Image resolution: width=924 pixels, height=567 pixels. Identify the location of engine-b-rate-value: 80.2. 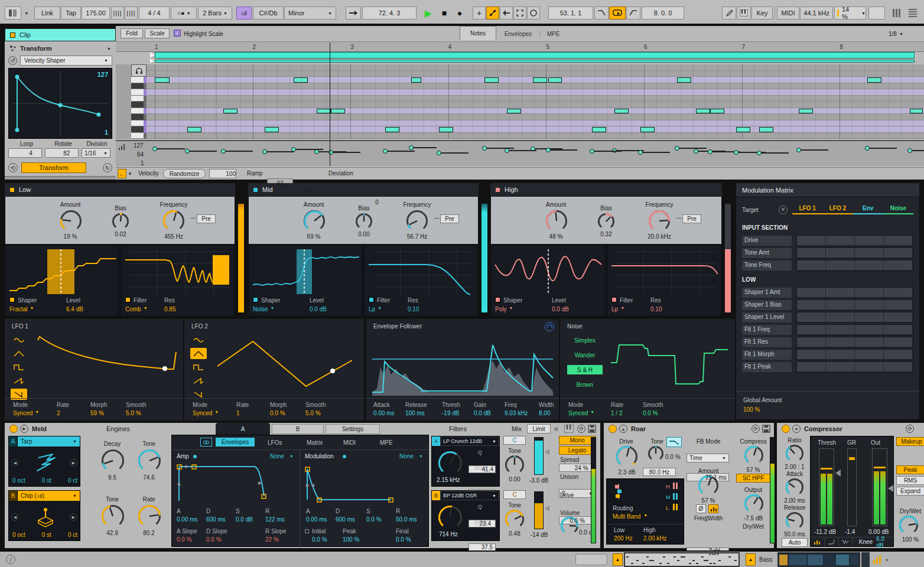
(149, 533).